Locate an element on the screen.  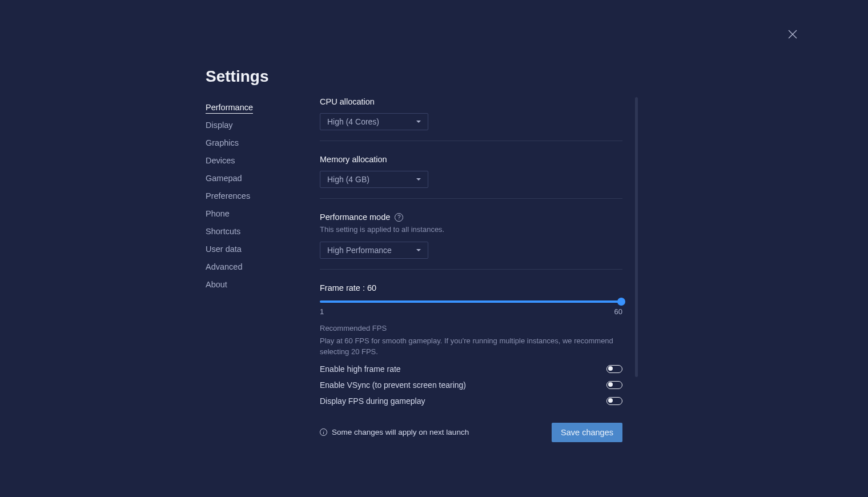
sidebar-item-phone: Phone is located at coordinates (263, 214).